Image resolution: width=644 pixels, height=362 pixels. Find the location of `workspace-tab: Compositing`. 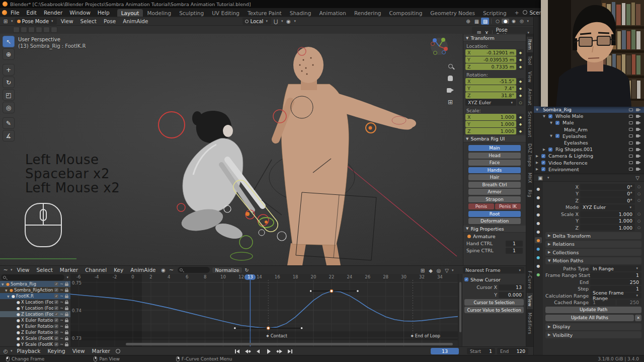

workspace-tab: Compositing is located at coordinates (406, 13).